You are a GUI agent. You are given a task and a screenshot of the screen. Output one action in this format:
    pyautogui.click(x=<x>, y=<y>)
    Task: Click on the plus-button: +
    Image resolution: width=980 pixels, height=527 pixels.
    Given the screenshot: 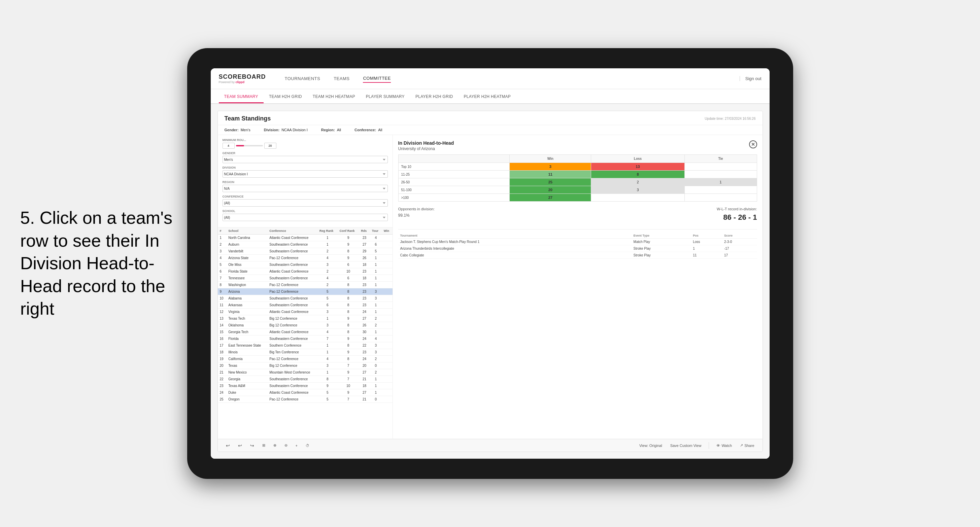 What is the action you would take?
    pyautogui.click(x=297, y=446)
    